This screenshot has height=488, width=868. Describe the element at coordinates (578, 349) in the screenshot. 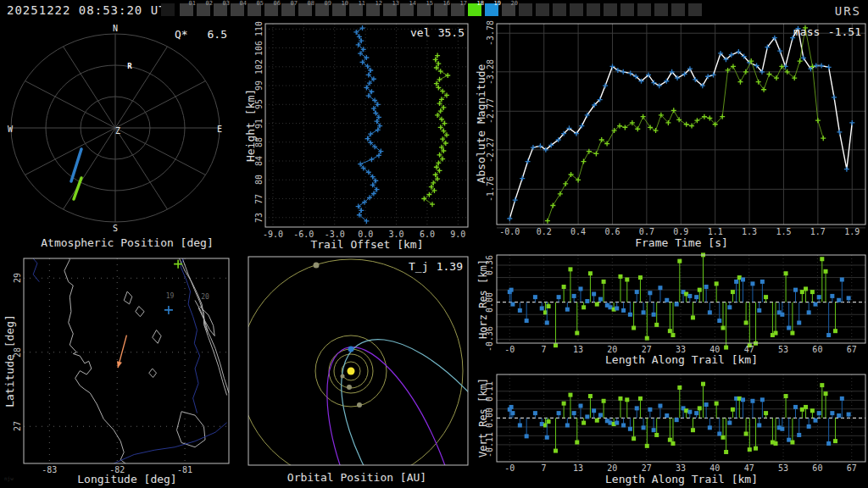

I see `x-tick-label: 13` at that location.